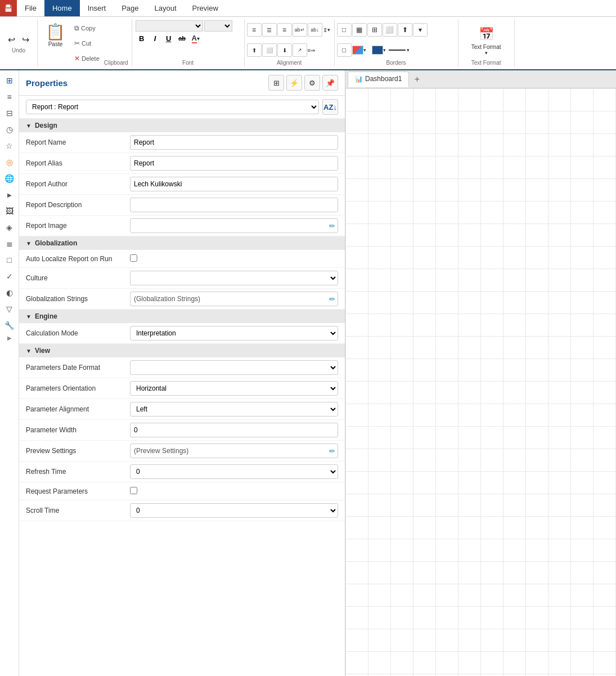 This screenshot has width=616, height=676. I want to click on properties-lightning-btn: ⚡, so click(294, 83).